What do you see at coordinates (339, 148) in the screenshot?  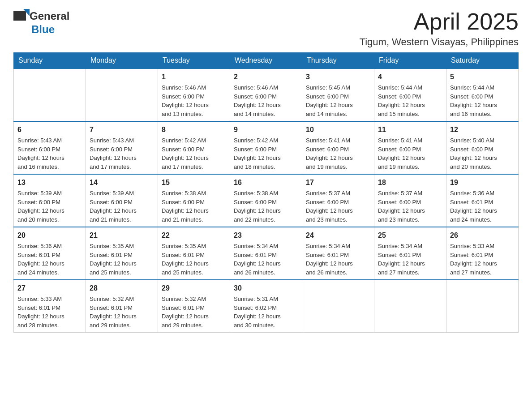 I see `calendar-cell-1-4: 10Sunrise: 5:41 AMSunset: 6:00 PMDayligh…` at bounding box center [339, 148].